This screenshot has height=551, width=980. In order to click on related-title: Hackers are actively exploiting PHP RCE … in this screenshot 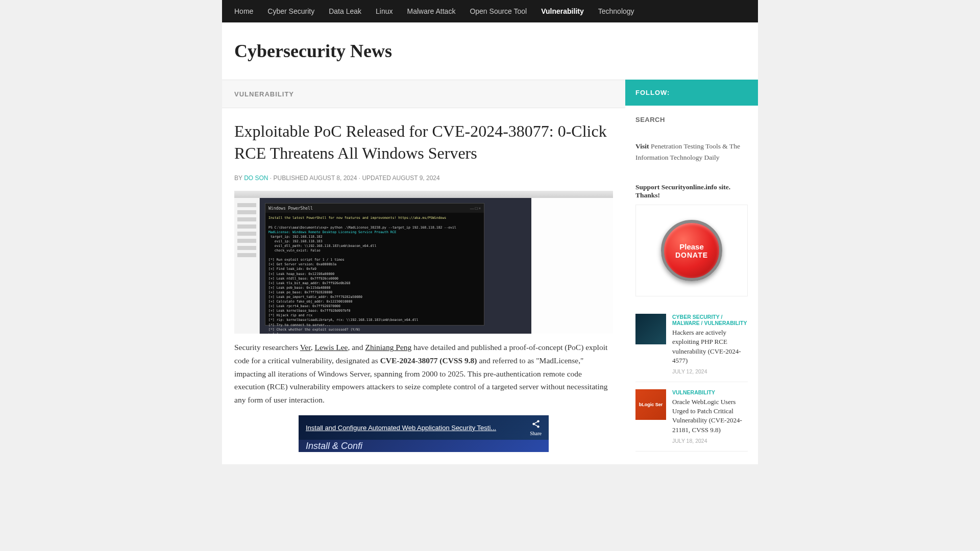, I will do `click(710, 347)`.